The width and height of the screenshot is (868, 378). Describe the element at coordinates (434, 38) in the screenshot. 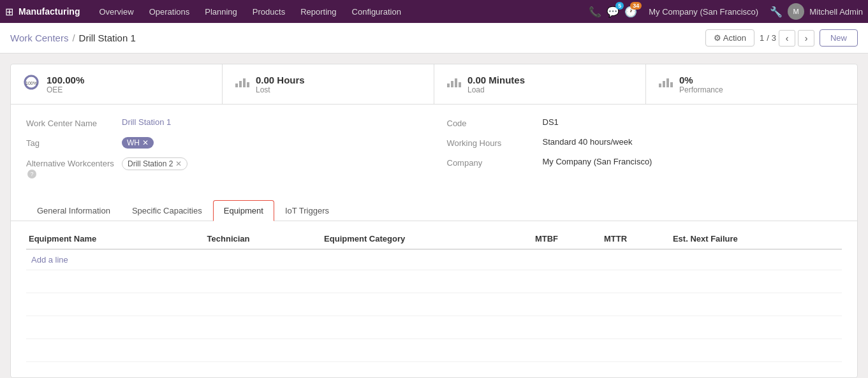

I see `breadcrumb-bar: Work Centers / Drill Station 1 ⚙ Action …` at that location.